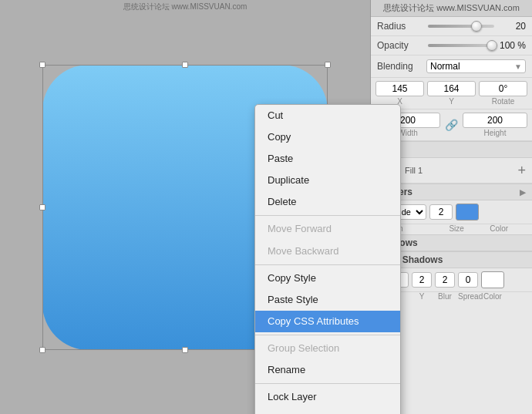 The width and height of the screenshot is (532, 414). What do you see at coordinates (452, 93) in the screenshot?
I see `position-y-field: Y` at bounding box center [452, 93].